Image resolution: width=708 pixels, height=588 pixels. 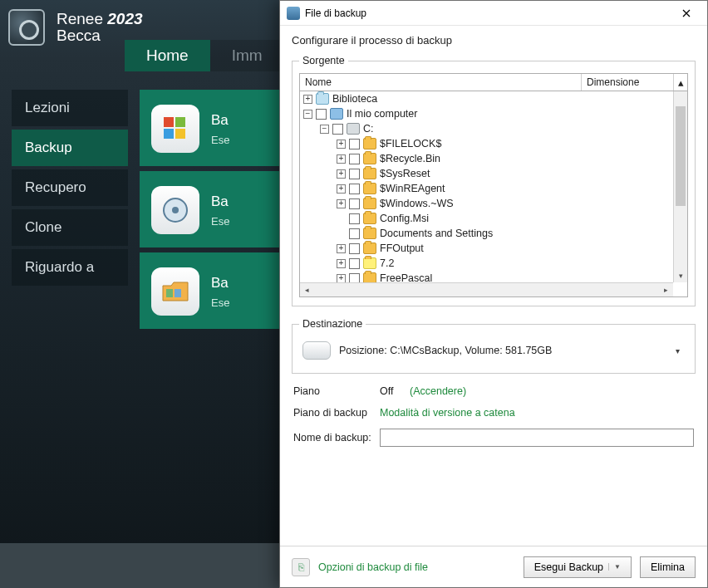 What do you see at coordinates (627, 82) in the screenshot?
I see `column-header-dimension: Dimensione` at bounding box center [627, 82].